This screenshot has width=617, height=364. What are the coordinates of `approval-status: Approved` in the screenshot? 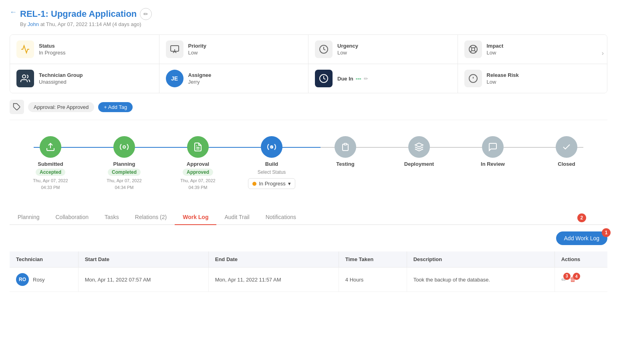 It's located at (198, 172).